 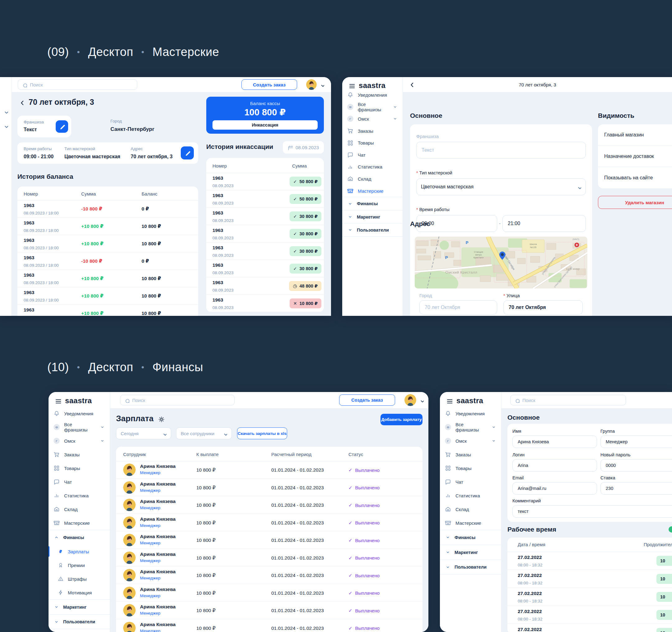 I want to click on workshop-type-select: Цветочная мастерская, so click(x=501, y=187).